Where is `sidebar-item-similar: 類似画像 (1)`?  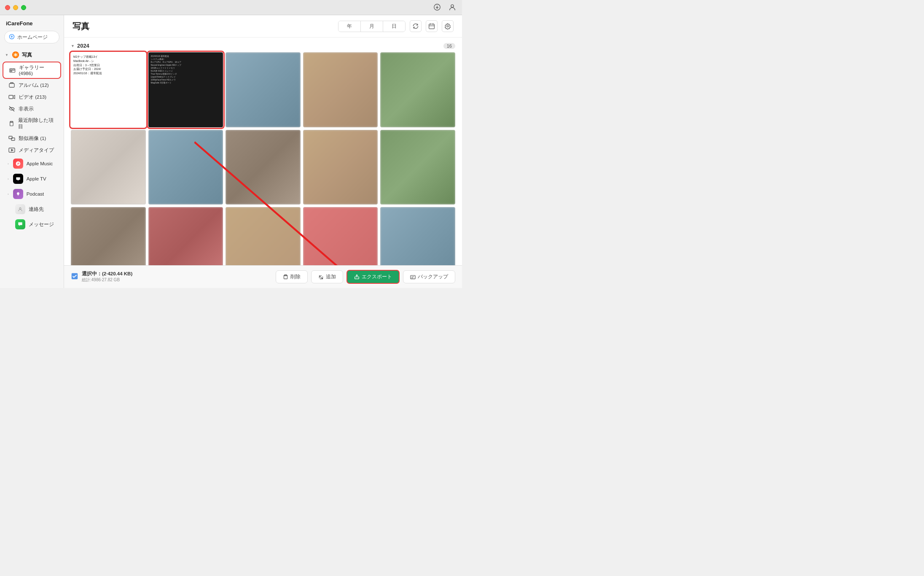 sidebar-item-similar: 類似画像 (1) is located at coordinates (32, 138).